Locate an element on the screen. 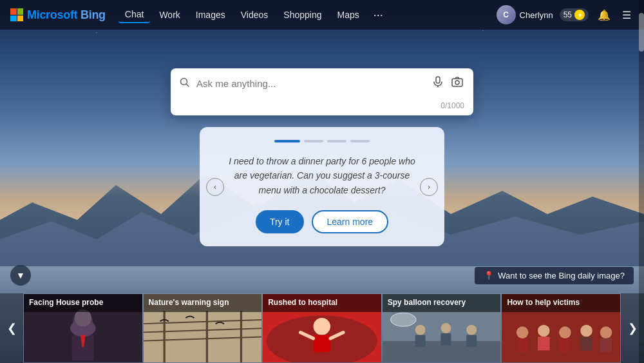  daily-image-button: 📍 Want to see the Bing daily image? is located at coordinates (554, 276).